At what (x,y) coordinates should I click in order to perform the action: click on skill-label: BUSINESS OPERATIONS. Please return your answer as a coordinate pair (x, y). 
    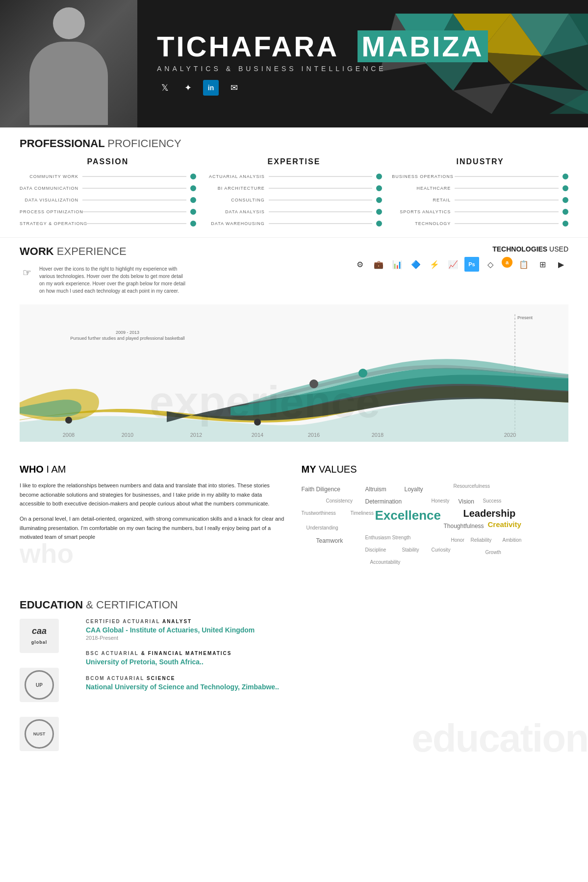
    Looking at the image, I should click on (421, 176).